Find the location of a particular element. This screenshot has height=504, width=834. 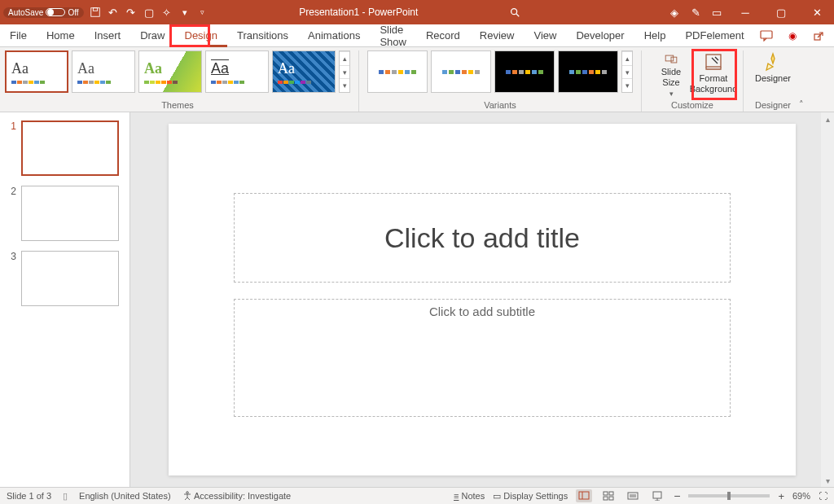

slide-thumb-2: 2 is located at coordinates (65, 213).